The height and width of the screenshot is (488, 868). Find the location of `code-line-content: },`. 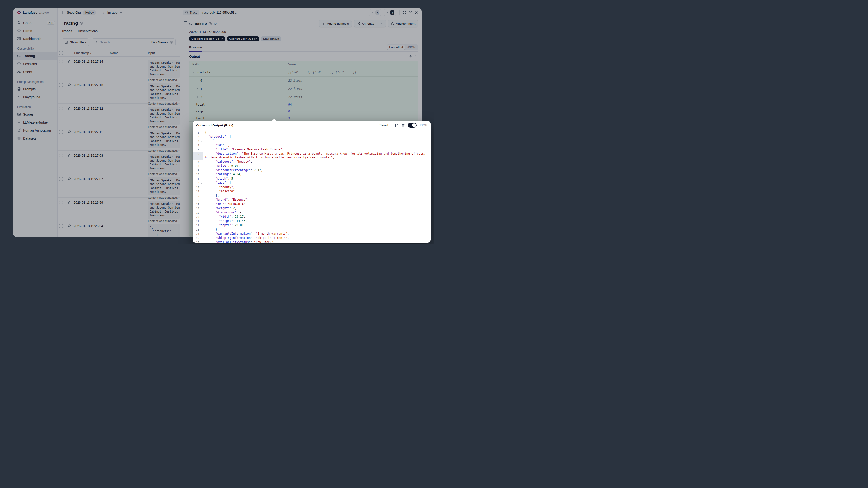

code-line-content: }, is located at coordinates (317, 230).